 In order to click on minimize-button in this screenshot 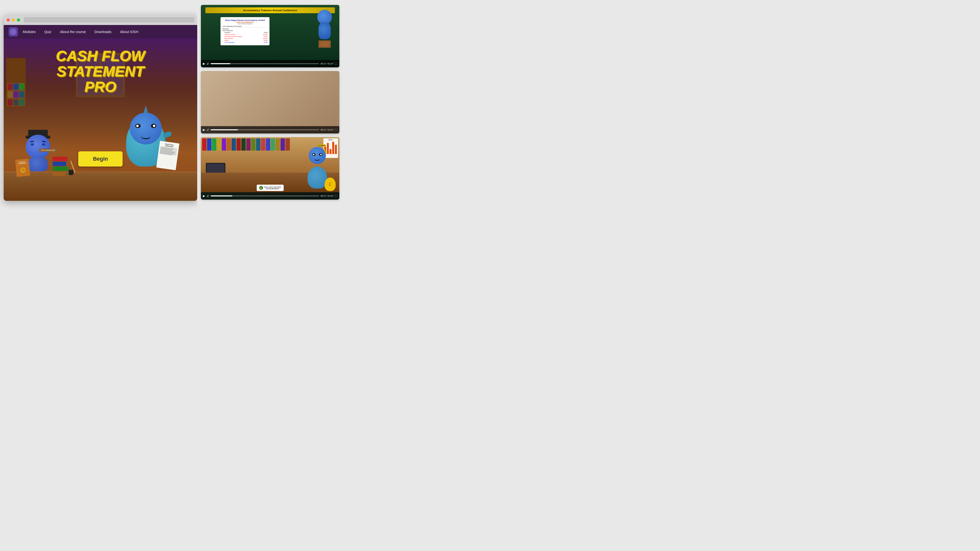, I will do `click(13, 20)`.